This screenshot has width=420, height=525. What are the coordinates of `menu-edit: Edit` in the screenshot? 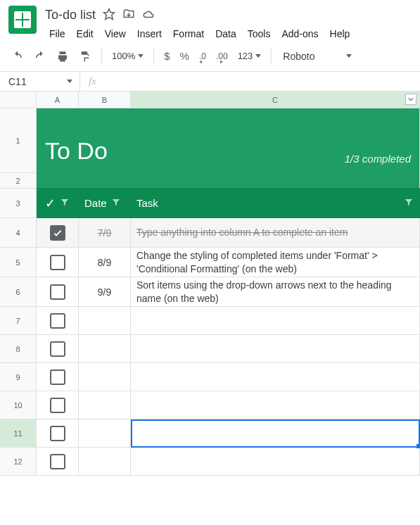 It's located at (85, 34).